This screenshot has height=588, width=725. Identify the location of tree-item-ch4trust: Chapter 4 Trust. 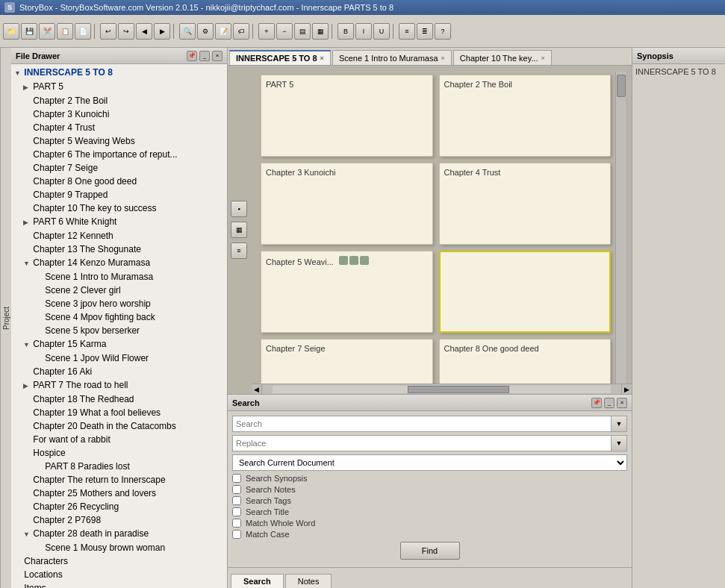
(119, 128).